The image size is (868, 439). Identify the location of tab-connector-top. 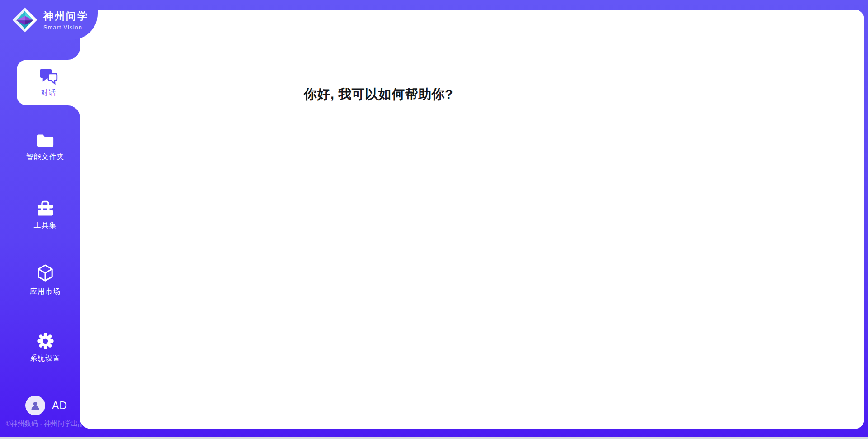
(74, 53).